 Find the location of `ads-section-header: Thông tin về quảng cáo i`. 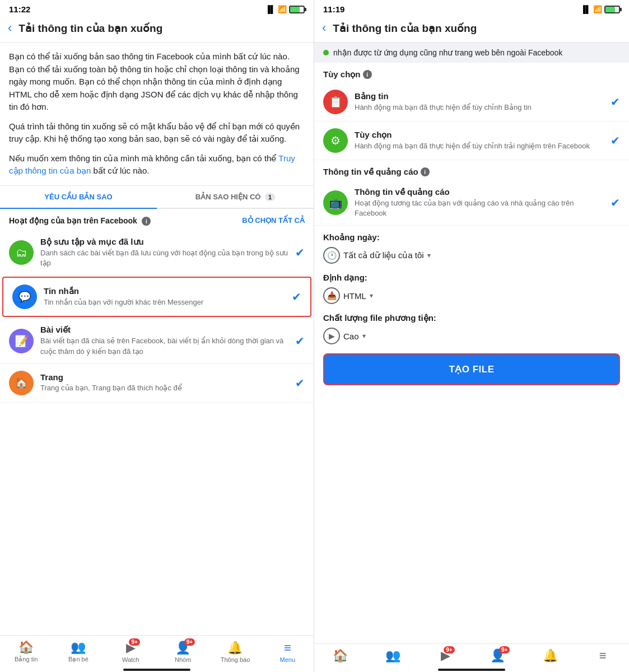

ads-section-header: Thông tin về quảng cáo i is located at coordinates (472, 170).